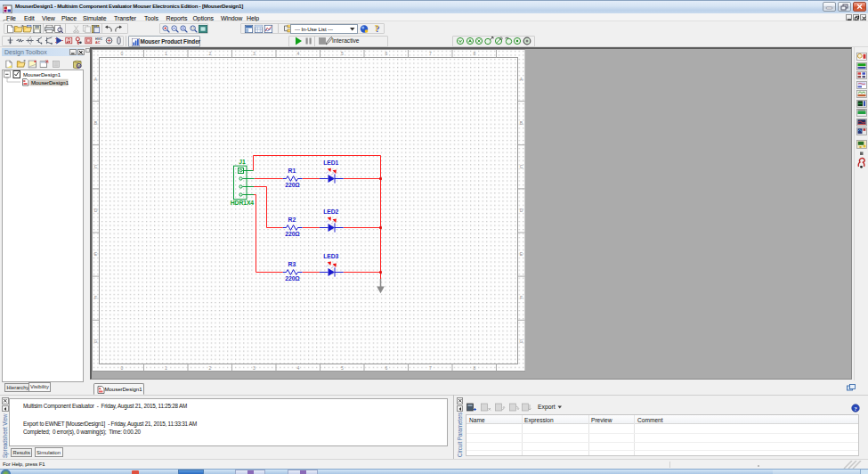 The height and width of the screenshot is (474, 868). What do you see at coordinates (78, 66) in the screenshot?
I see `svg-text: V` at bounding box center [78, 66].